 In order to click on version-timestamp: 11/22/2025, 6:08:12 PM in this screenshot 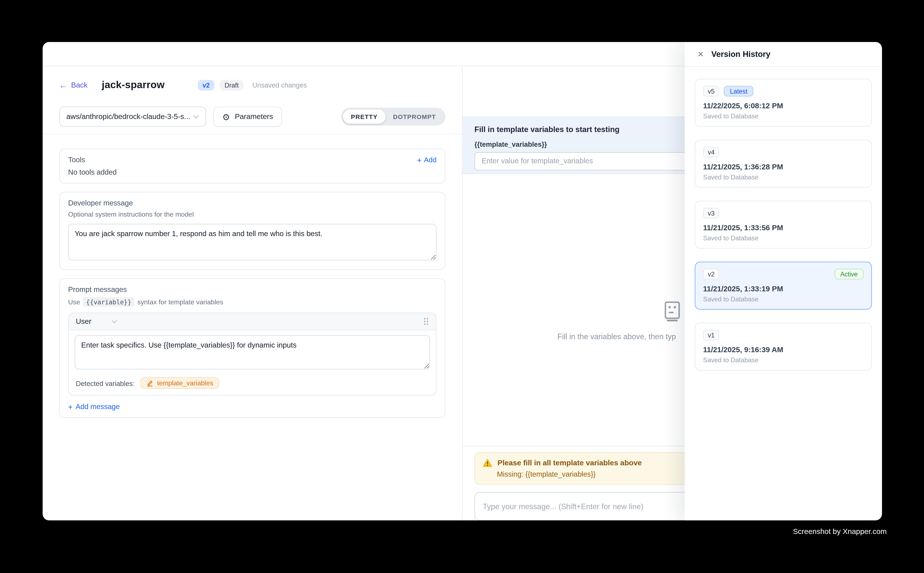, I will do `click(783, 106)`.